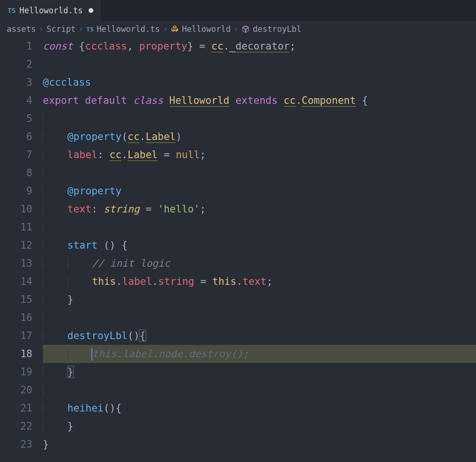  Describe the element at coordinates (16, 137) in the screenshot. I see `line-number: 6` at that location.